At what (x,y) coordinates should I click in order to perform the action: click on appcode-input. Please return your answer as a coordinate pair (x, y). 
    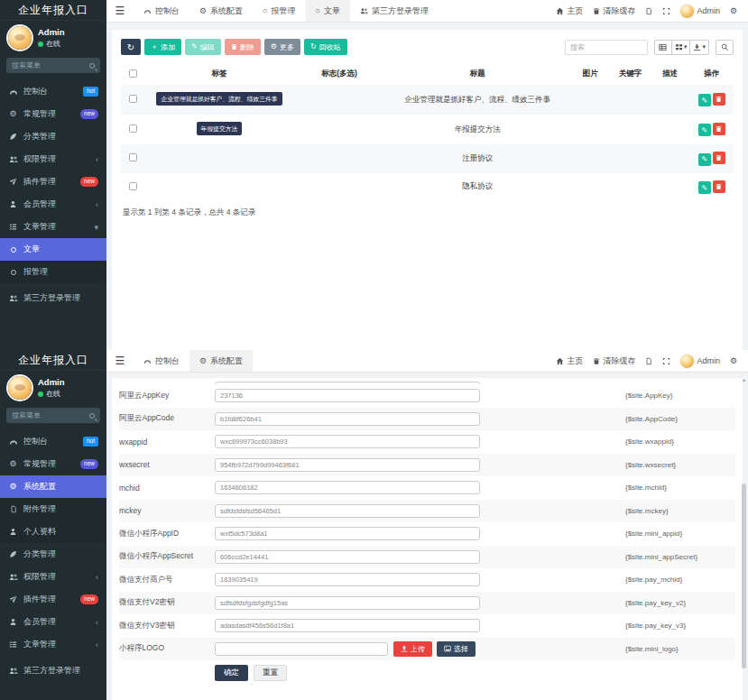
    Looking at the image, I should click on (347, 419).